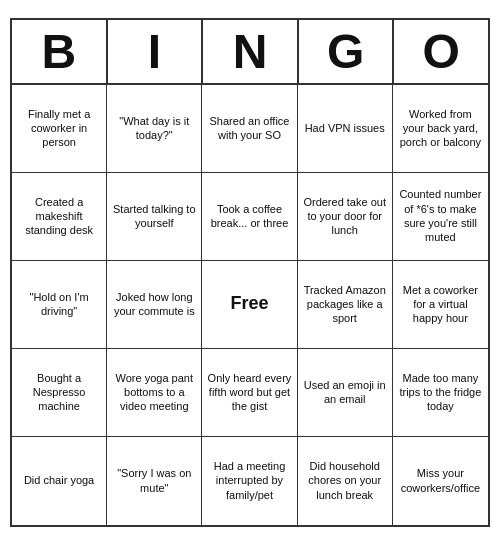 The width and height of the screenshot is (500, 544). I want to click on bingo-cell-16: Wore yoga pant bottoms to a video meetin…, so click(154, 393).